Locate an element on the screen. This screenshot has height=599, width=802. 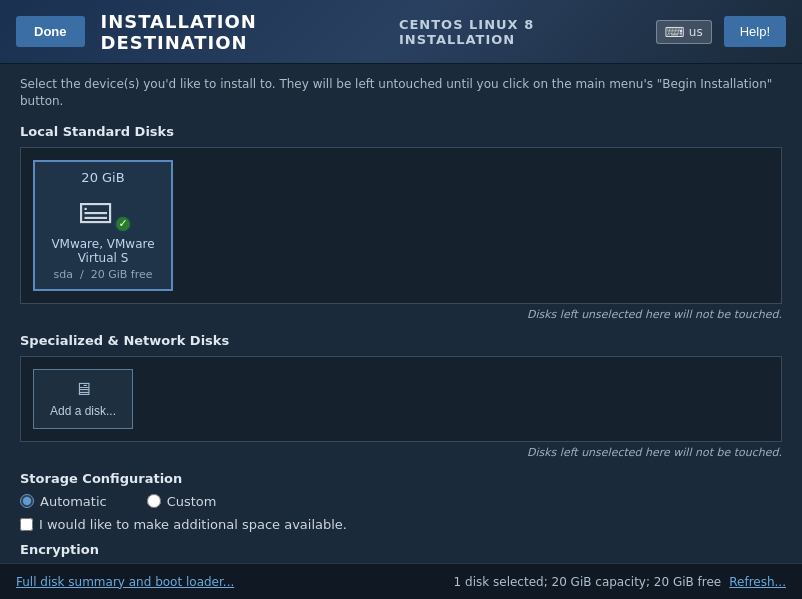
specialized-disks-title: Specialized & Network Disks is located at coordinates (401, 340).